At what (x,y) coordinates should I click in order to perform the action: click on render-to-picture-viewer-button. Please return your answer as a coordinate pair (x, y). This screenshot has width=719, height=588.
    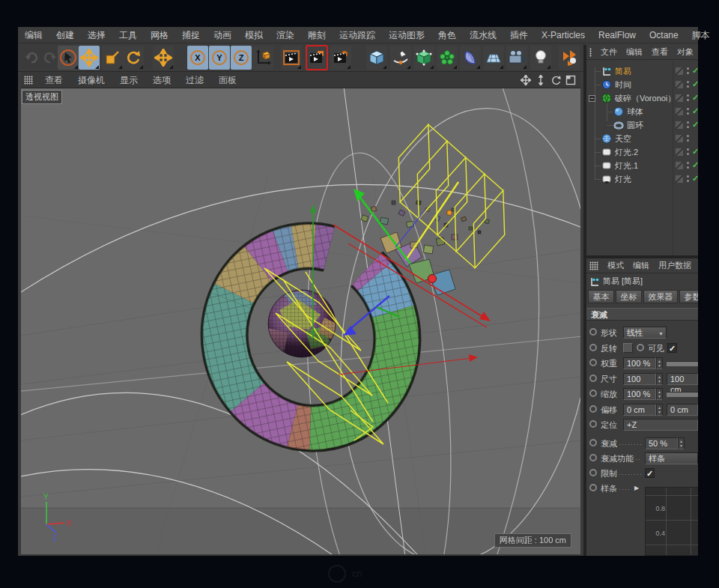
    Looking at the image, I should click on (317, 58).